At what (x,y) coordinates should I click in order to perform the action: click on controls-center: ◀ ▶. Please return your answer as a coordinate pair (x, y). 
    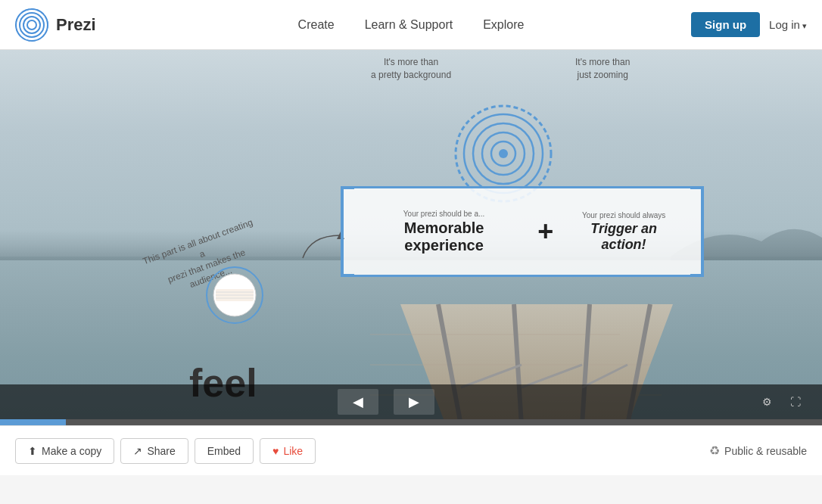
    Looking at the image, I should click on (386, 402).